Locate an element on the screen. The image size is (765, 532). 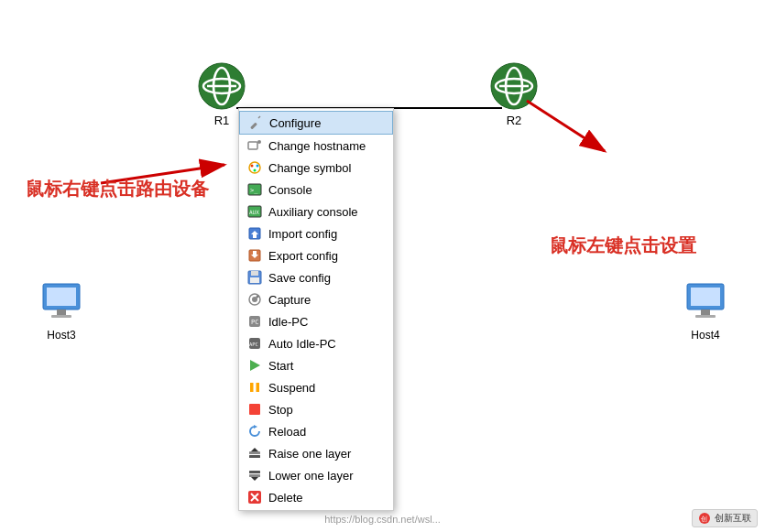
menu-item-delete: Delete is located at coordinates (316, 497).